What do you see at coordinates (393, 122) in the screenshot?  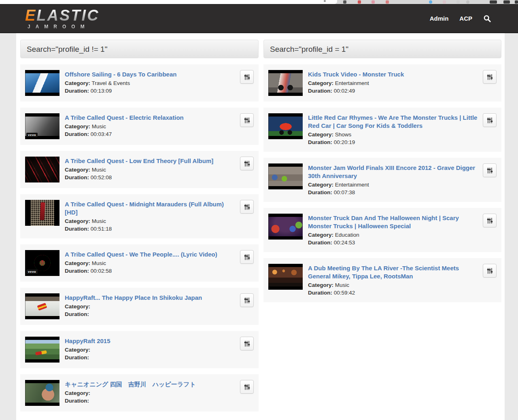 I see `video-title-link: Little Red Car Rhymes - We Are The Monst…` at bounding box center [393, 122].